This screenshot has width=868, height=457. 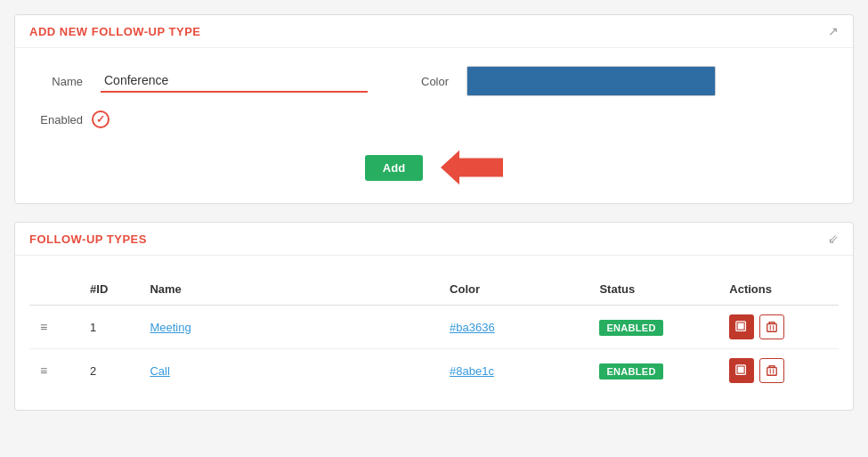 I want to click on th-id: #ID, so click(x=109, y=290).